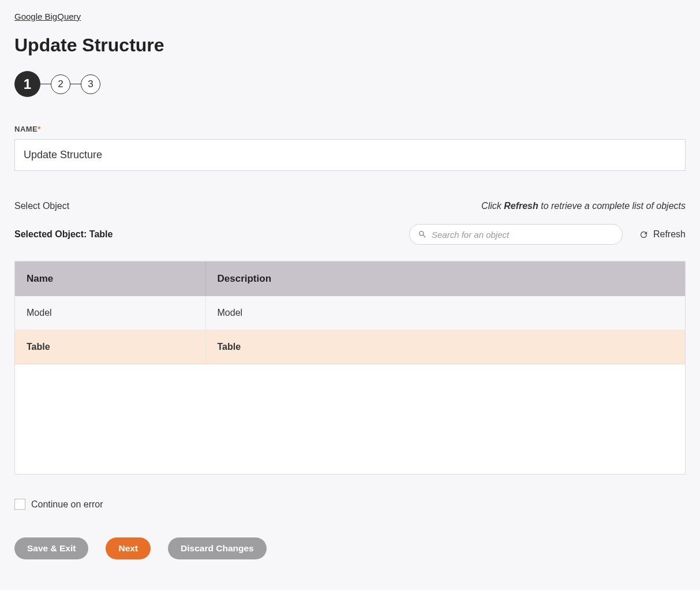  What do you see at coordinates (350, 129) in the screenshot?
I see `name-field-label: NAME*` at bounding box center [350, 129].